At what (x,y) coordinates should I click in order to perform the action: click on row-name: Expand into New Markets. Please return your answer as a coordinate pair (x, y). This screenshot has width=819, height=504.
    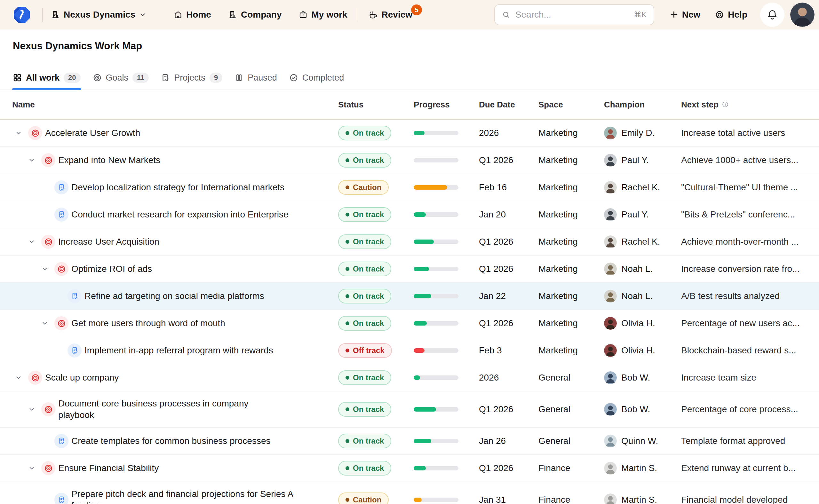
    Looking at the image, I should click on (109, 160).